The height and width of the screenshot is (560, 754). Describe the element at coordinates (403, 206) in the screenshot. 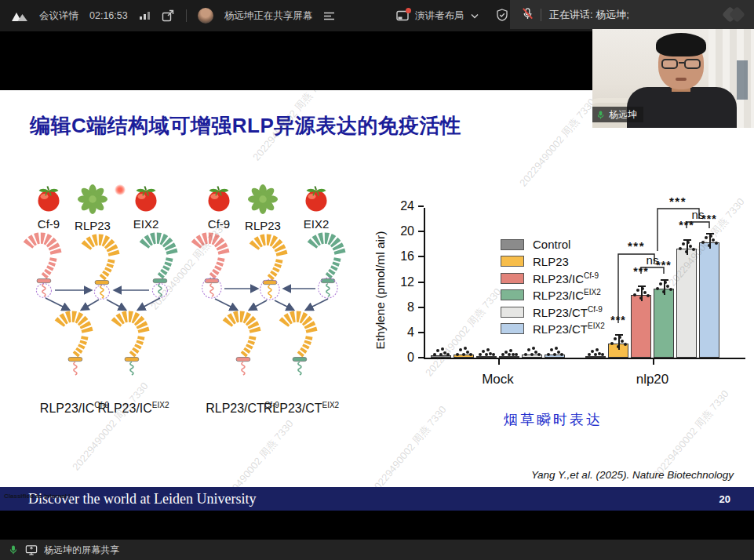

I see `y-tick-label: 24` at that location.